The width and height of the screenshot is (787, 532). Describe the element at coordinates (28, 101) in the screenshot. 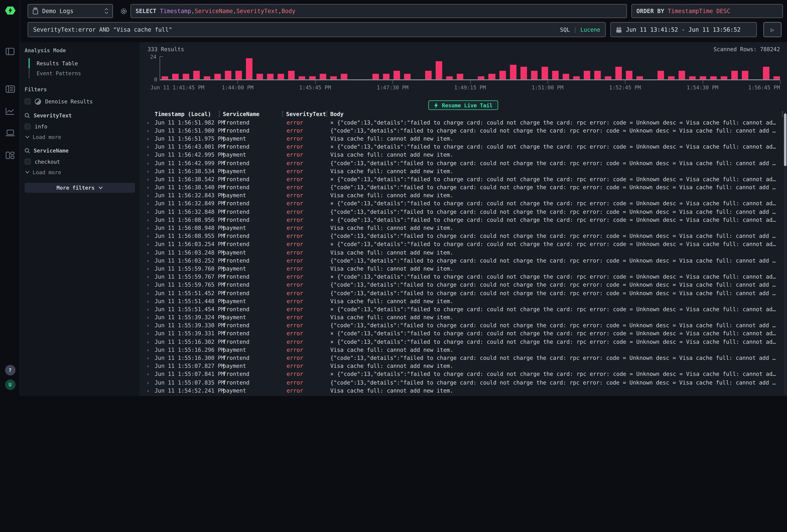

I see `denoise-checkbox` at that location.